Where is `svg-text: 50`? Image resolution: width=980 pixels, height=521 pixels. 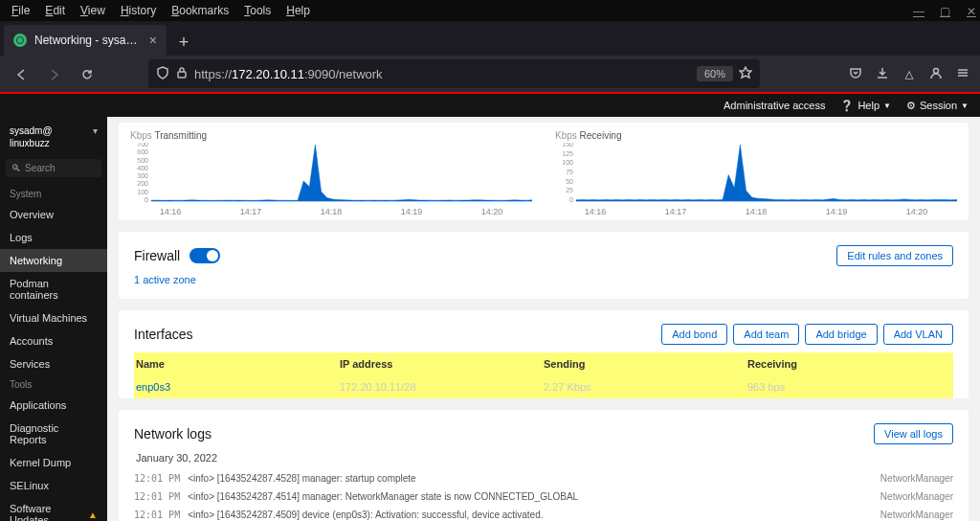 svg-text: 50 is located at coordinates (569, 182).